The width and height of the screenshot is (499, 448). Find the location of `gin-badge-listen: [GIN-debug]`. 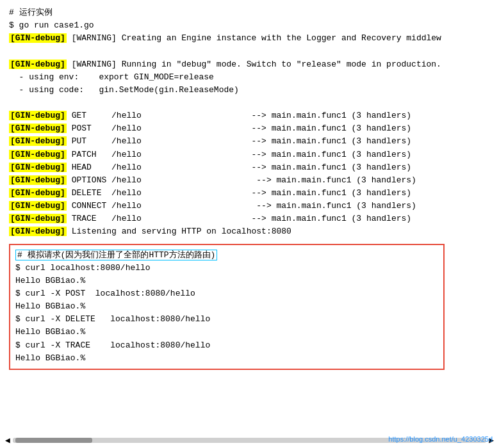

gin-badge-listen: [GIN-debug] is located at coordinates (38, 232).